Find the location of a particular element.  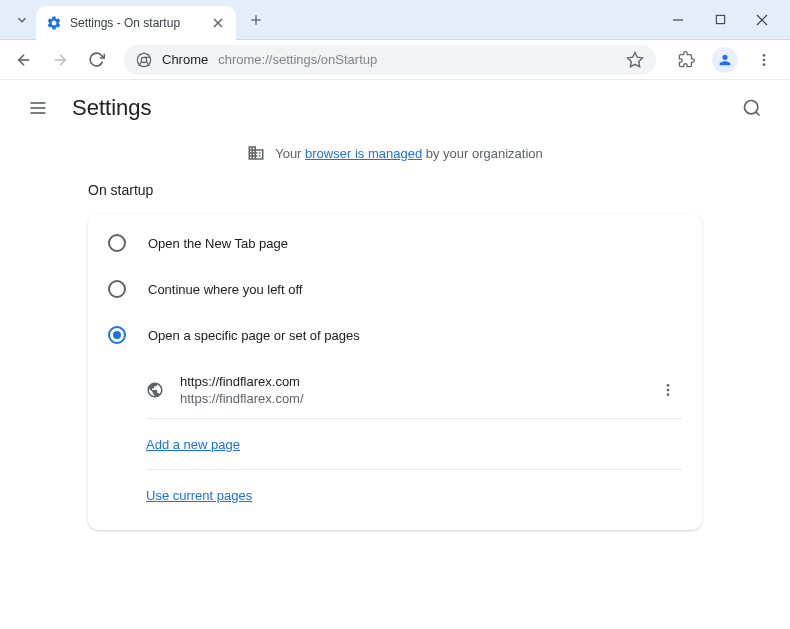

settings-gear-icon is located at coordinates (54, 23).